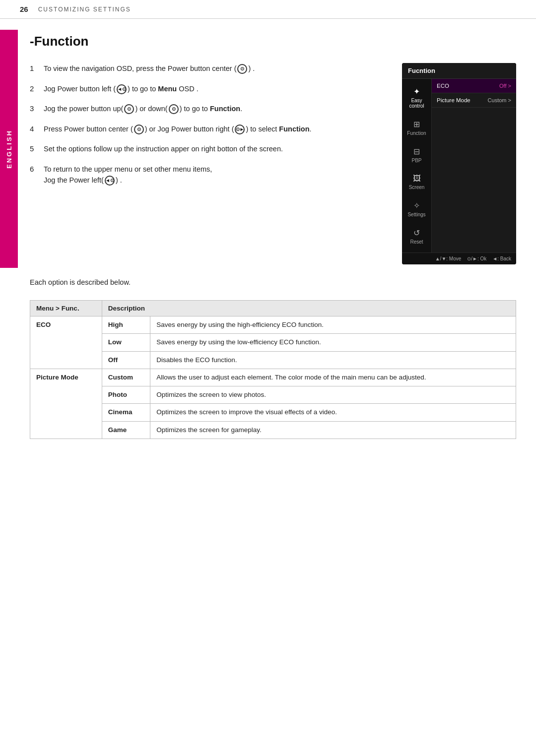  Describe the element at coordinates (273, 377) in the screenshot. I see `table-row: Picture Mode Custom Allows the user to a…` at that location.